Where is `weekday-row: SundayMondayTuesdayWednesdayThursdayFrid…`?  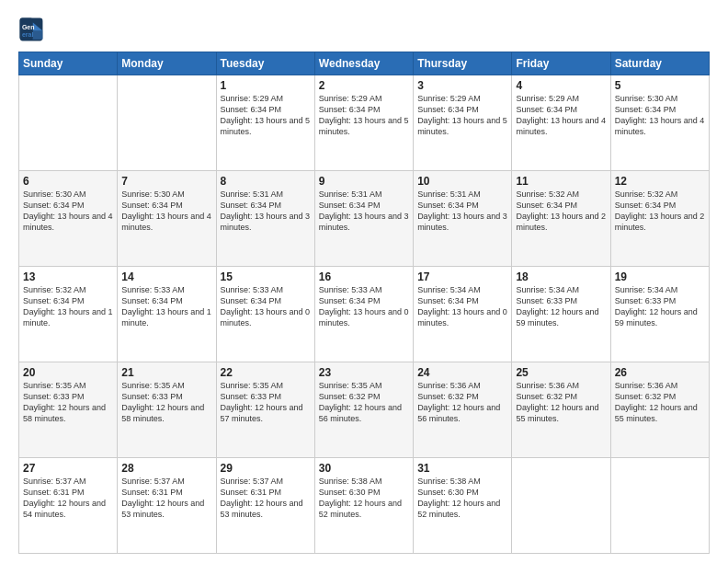 weekday-row: SundayMondayTuesdayWednesdayThursdayFrid… is located at coordinates (364, 64).